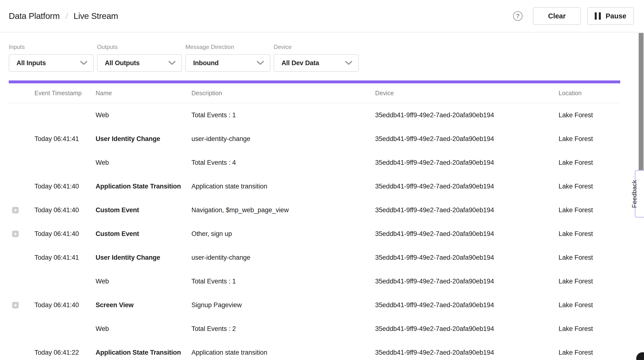  What do you see at coordinates (31, 63) in the screenshot?
I see `inputs-select-value: All Inputs` at bounding box center [31, 63].